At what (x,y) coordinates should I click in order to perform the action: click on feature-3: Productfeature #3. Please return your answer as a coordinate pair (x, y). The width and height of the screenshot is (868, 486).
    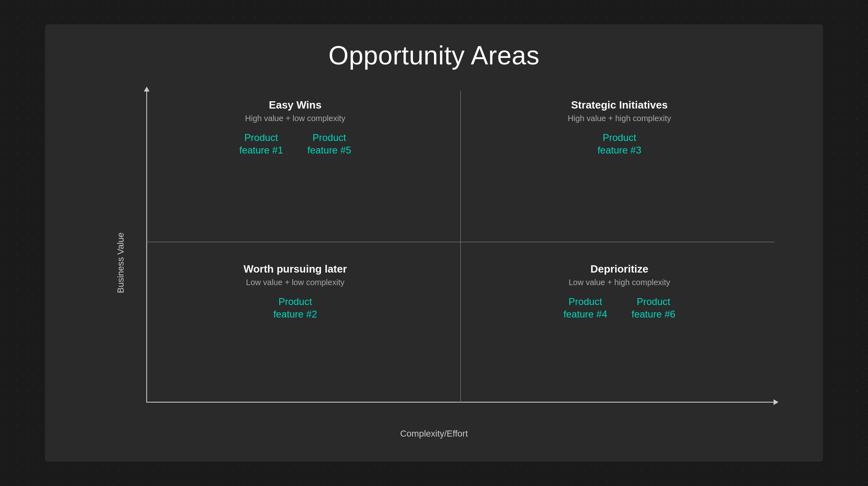
    Looking at the image, I should click on (619, 144).